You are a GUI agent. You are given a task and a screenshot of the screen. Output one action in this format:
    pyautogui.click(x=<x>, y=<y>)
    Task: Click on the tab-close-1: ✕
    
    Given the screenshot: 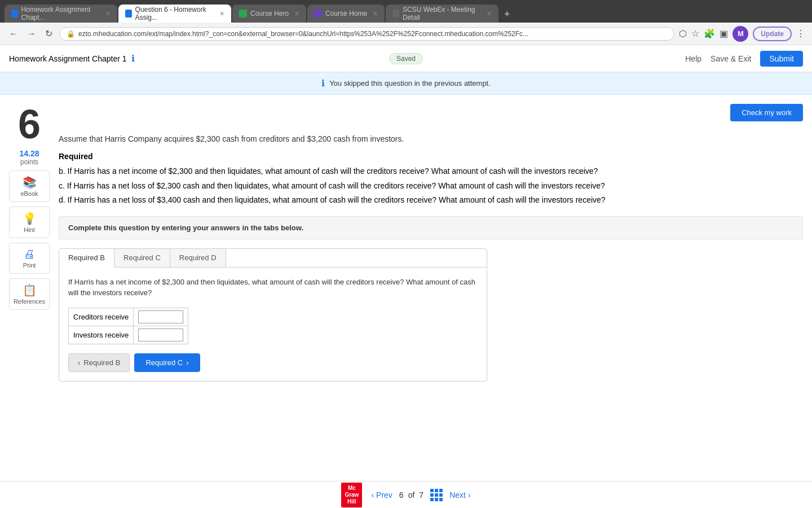 What is the action you would take?
    pyautogui.click(x=108, y=14)
    